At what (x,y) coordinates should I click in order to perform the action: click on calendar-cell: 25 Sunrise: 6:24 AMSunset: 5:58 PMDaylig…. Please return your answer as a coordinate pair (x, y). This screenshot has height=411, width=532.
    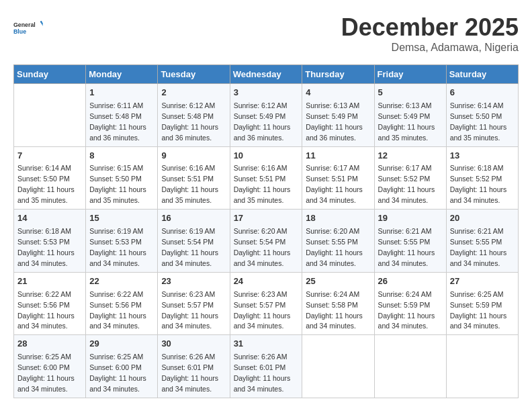
    Looking at the image, I should click on (339, 304).